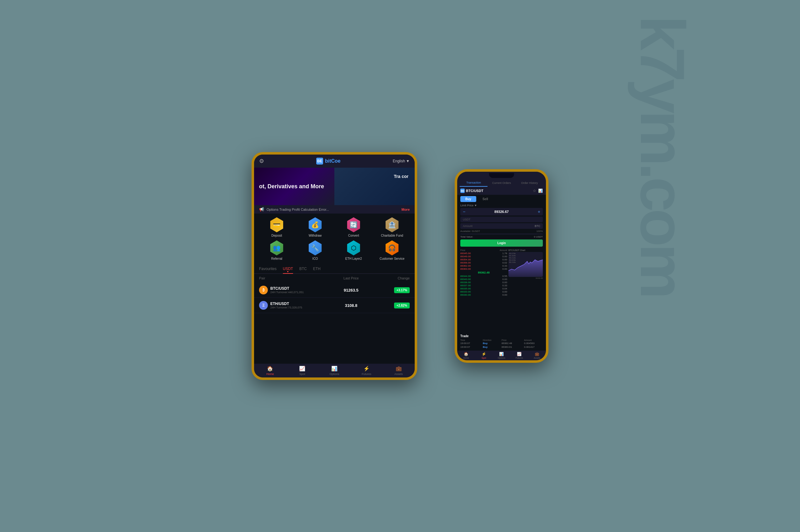 Image resolution: width=800 pixels, height=532 pixels. Describe the element at coordinates (502, 347) in the screenshot. I see `list-item: 19:00:07 Buy 89363.61 0.001417` at that location.